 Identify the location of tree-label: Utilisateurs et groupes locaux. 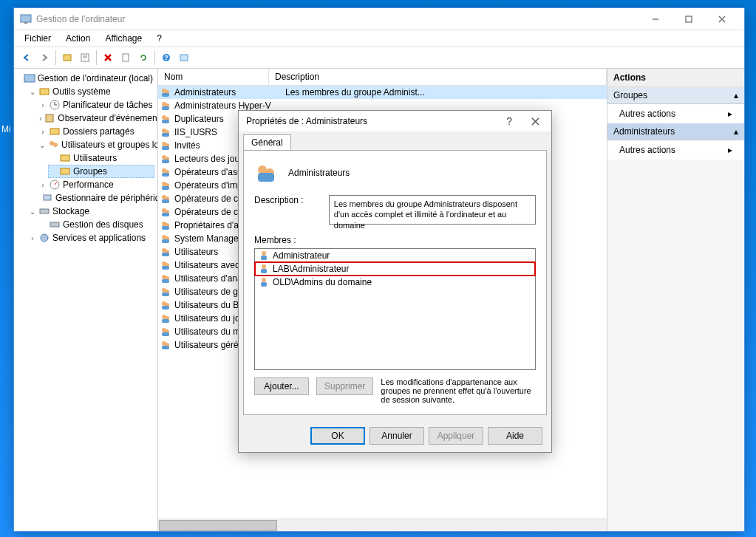
(109, 145).